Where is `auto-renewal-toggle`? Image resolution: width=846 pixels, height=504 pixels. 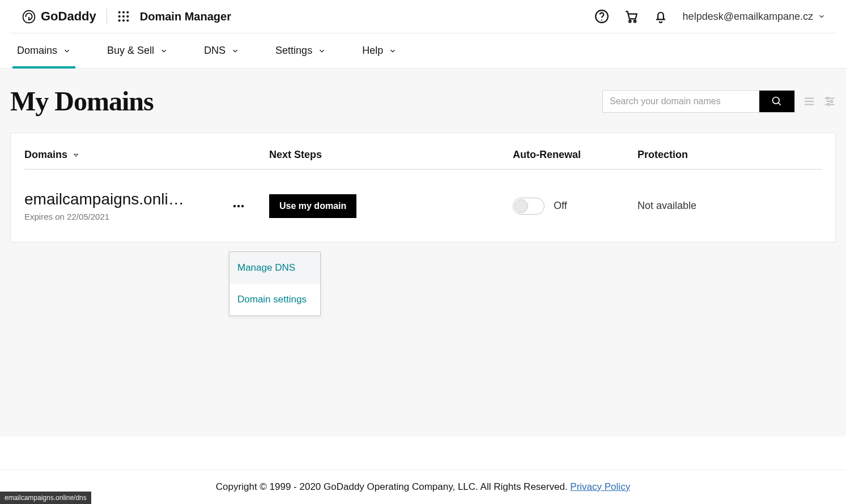 auto-renewal-toggle is located at coordinates (529, 206).